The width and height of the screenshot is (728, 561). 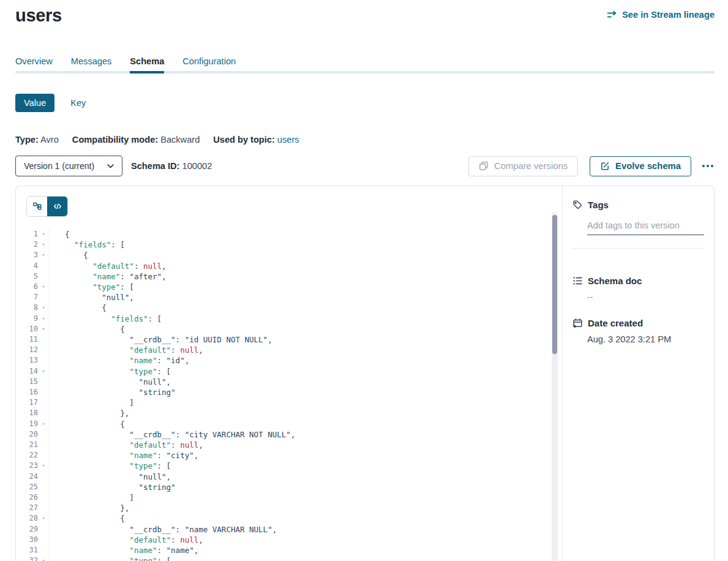 What do you see at coordinates (37, 206) in the screenshot?
I see `tree-view-icon` at bounding box center [37, 206].